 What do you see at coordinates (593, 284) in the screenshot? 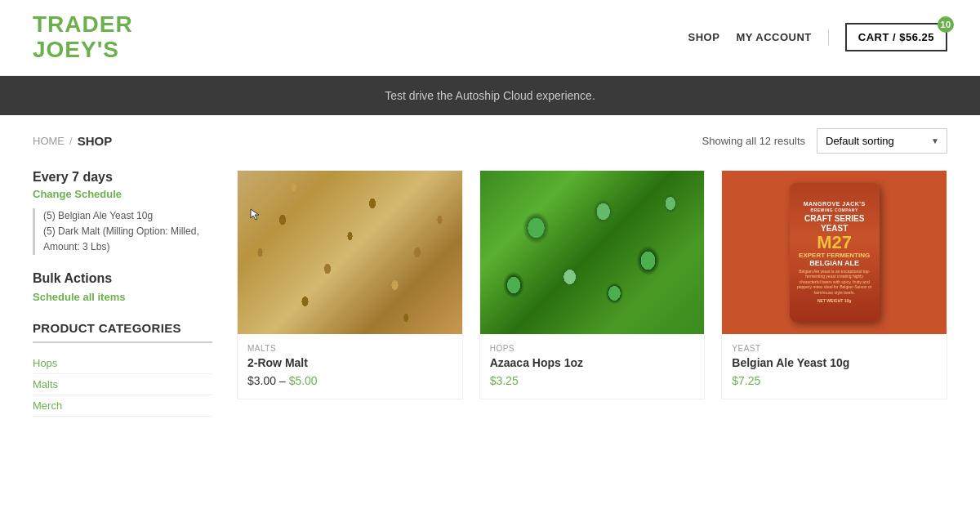
I see `product-card-hops: HOPS Azaaca Hops 1oz $3.25` at bounding box center [593, 284].